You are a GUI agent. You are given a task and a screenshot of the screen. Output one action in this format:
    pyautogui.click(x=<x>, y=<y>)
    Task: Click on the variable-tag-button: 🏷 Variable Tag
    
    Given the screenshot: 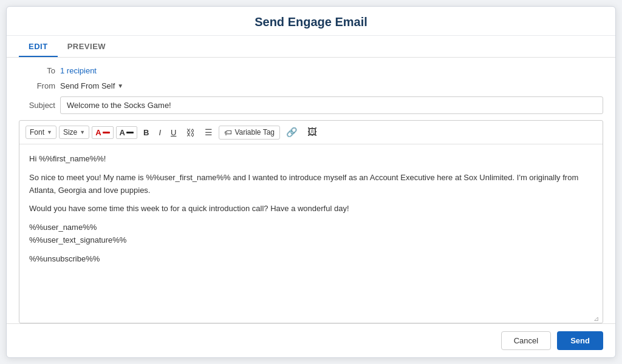 What is the action you would take?
    pyautogui.click(x=249, y=132)
    